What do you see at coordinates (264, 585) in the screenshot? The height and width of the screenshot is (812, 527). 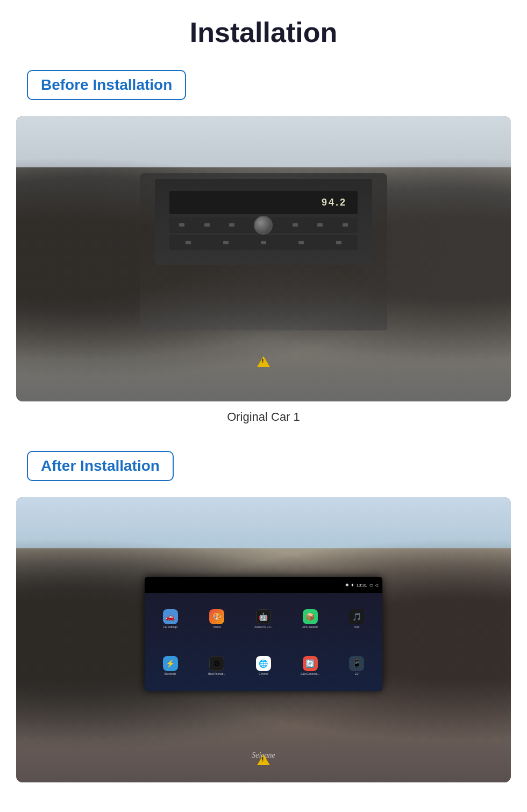 I see `android-status-bar: ✱ ✦ 13:31 ▭ ◁` at bounding box center [264, 585].